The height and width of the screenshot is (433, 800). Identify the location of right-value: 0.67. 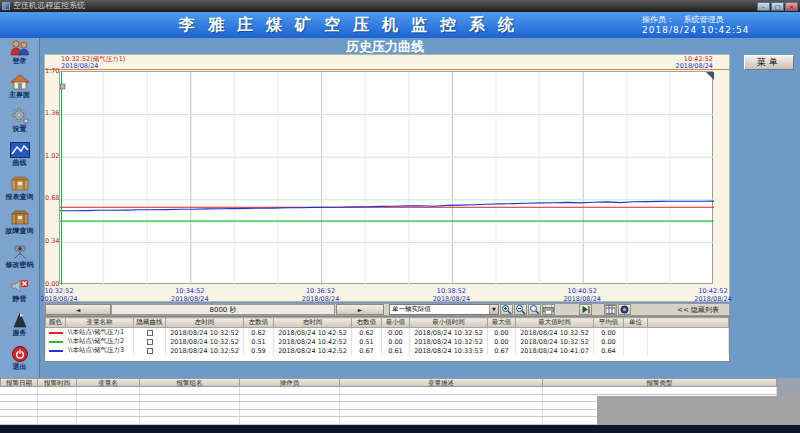
(367, 350).